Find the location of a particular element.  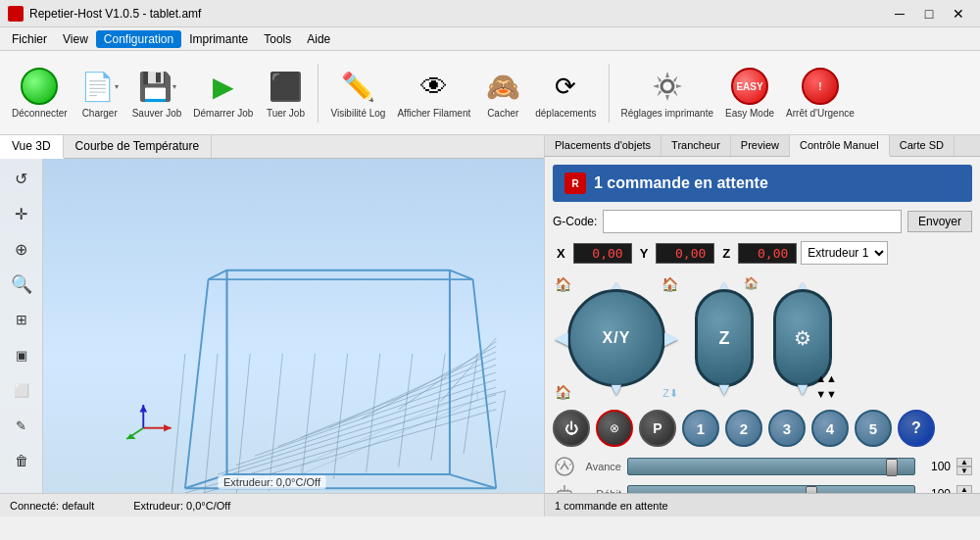

tab-carte-sd: Carte SD is located at coordinates (922, 145).